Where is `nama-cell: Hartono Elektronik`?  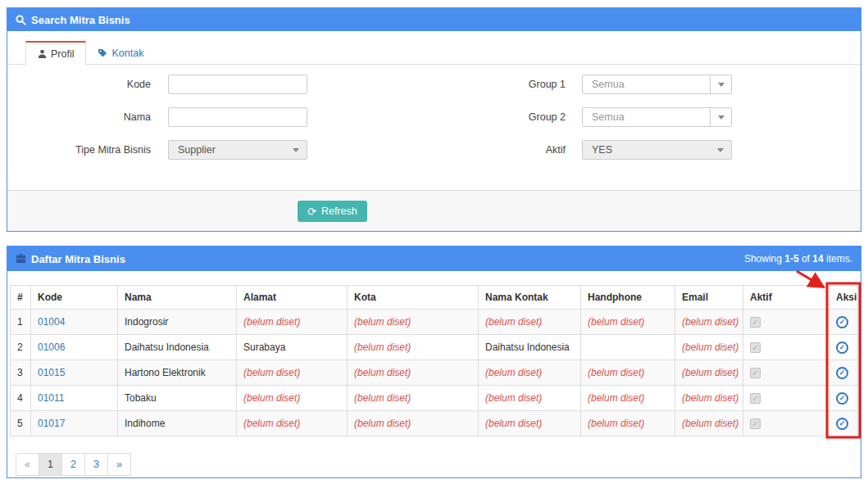 nama-cell: Hartono Elektronik is located at coordinates (177, 373).